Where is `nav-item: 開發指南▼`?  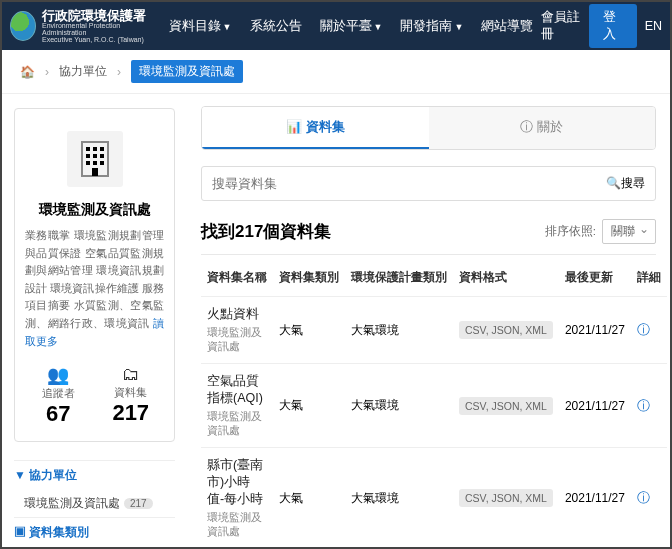 nav-item: 開發指南▼ is located at coordinates (432, 26).